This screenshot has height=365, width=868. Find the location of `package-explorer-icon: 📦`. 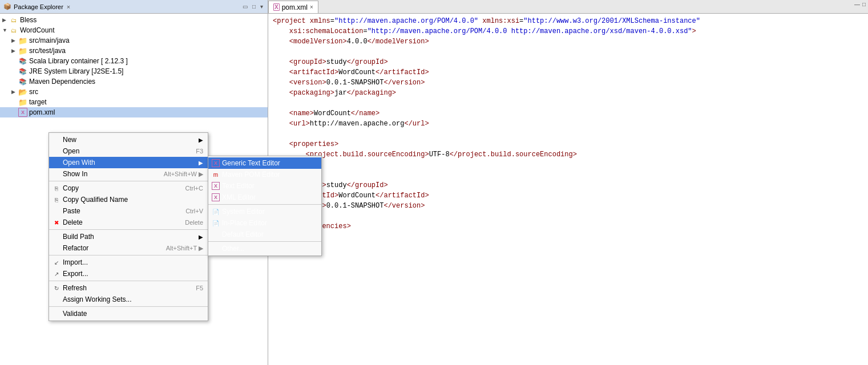

package-explorer-icon: 📦 is located at coordinates (7, 7).